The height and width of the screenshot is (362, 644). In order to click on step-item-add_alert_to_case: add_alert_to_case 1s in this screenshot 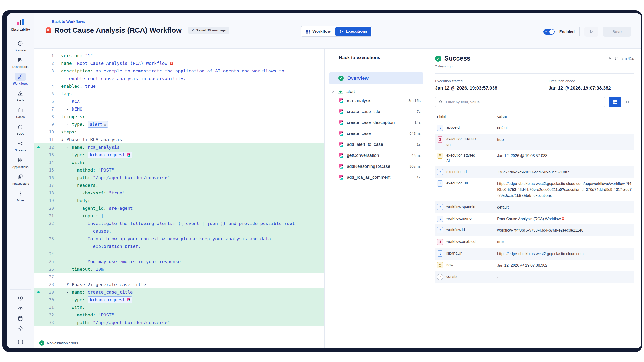, I will do `click(376, 144)`.